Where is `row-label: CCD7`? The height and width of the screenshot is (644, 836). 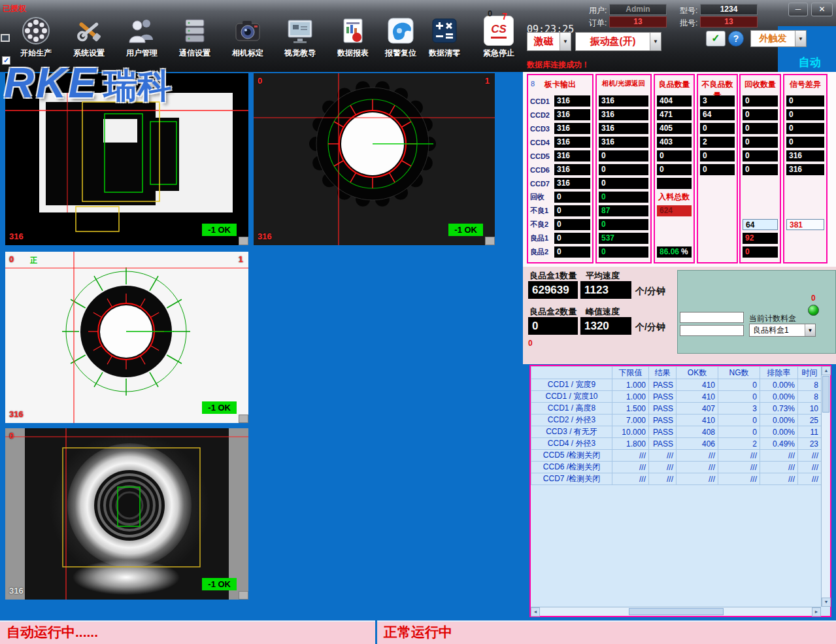 row-label: CCD7 is located at coordinates (543, 184).